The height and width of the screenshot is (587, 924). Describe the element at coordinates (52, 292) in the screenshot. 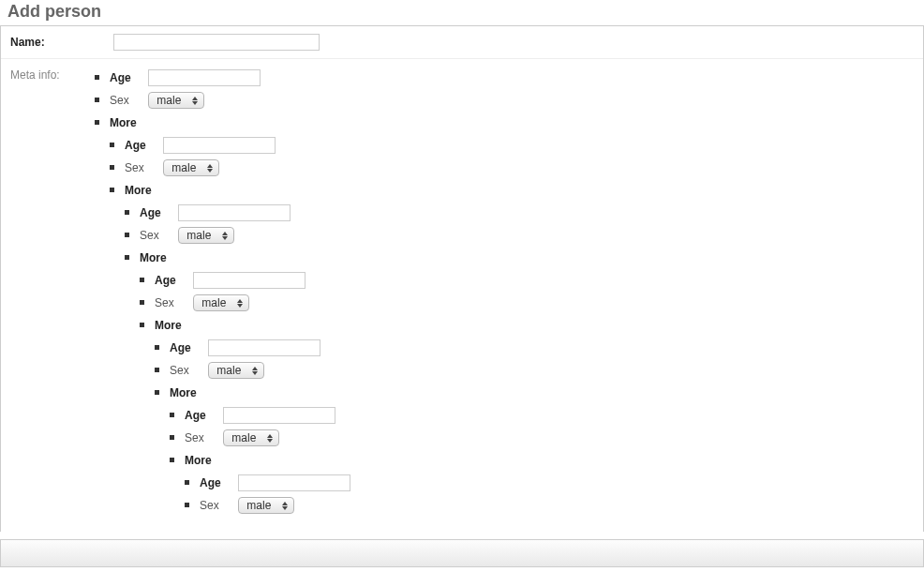

I see `meta-info-label: Meta info:` at that location.